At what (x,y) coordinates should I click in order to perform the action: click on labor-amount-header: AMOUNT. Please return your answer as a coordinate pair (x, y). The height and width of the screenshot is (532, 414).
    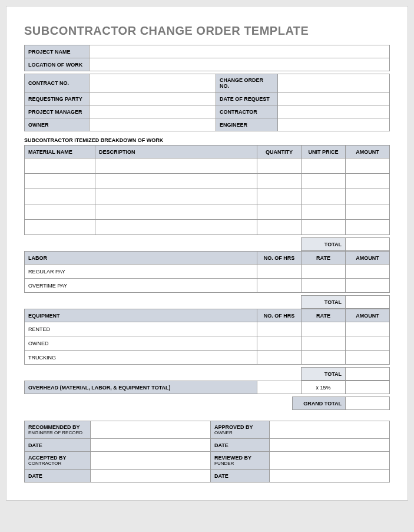
    Looking at the image, I should click on (367, 258).